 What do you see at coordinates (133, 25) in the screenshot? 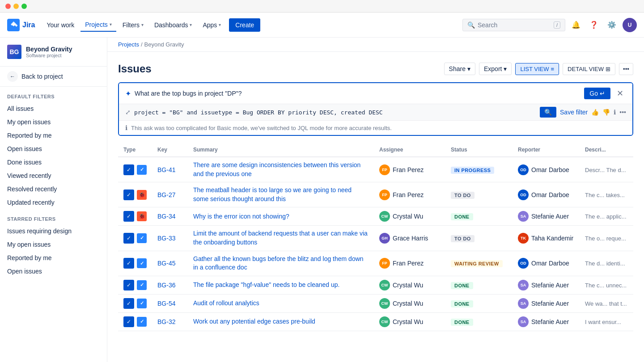
I see `nav-filters: Filters ▾` at bounding box center [133, 25].